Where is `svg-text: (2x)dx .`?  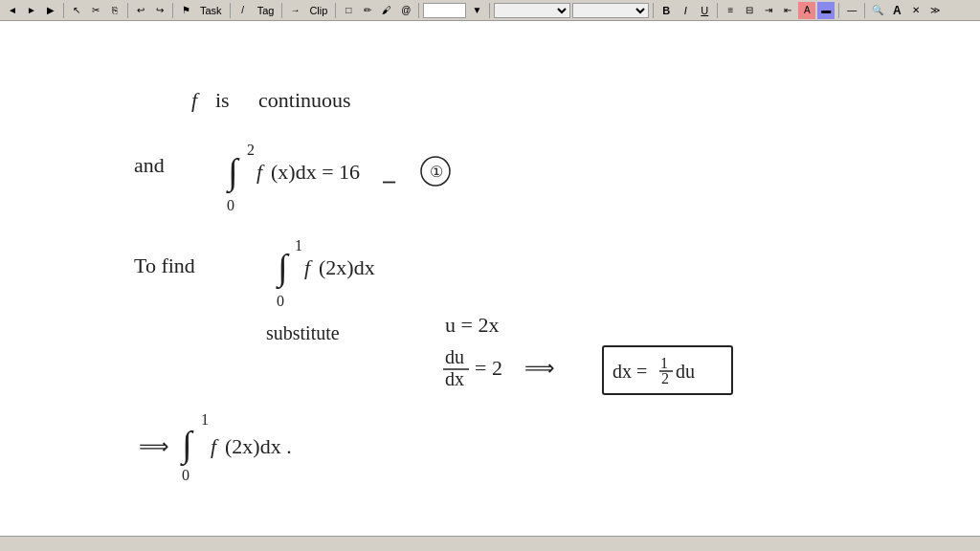
svg-text: (2x)dx . is located at coordinates (258, 446).